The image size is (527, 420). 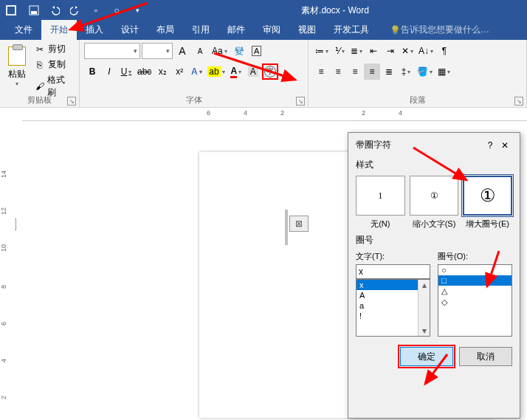 I want to click on font-size-select, so click(x=157, y=51).